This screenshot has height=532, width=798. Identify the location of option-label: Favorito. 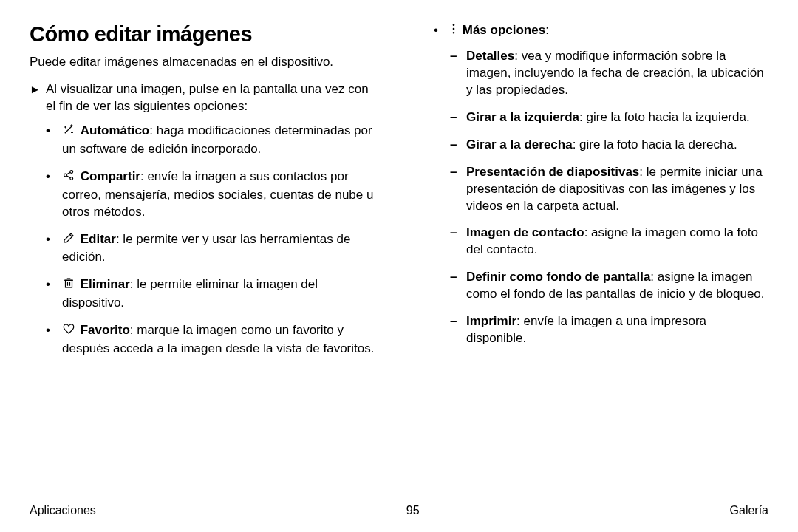
(105, 330).